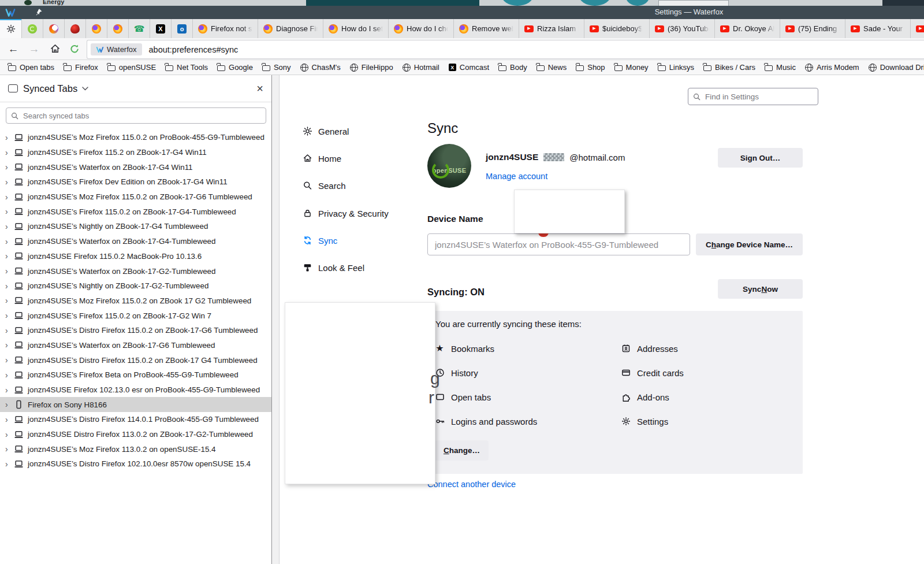 This screenshot has height=564, width=924. I want to click on synced-tabs-search-input, so click(141, 116).